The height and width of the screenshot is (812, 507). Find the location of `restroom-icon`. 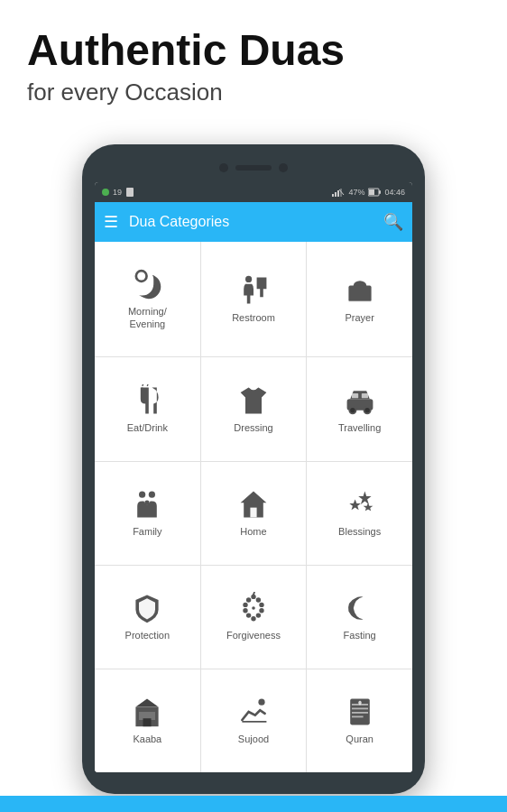

restroom-icon is located at coordinates (254, 291).